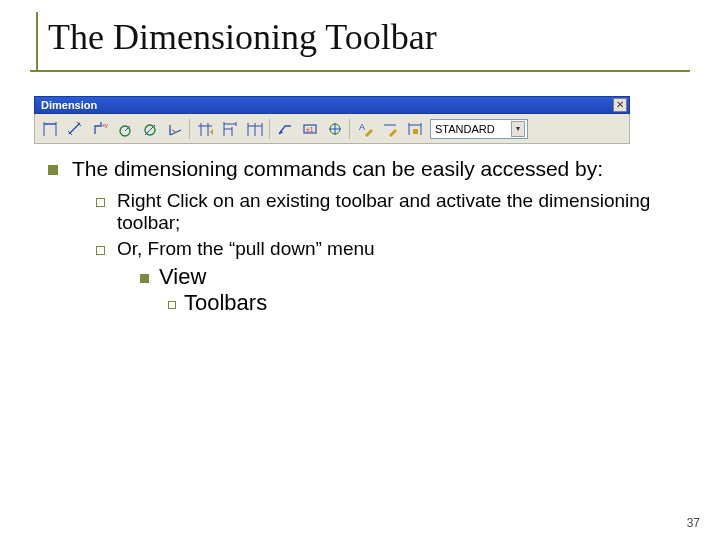 The height and width of the screenshot is (540, 720). What do you see at coordinates (226, 303) in the screenshot?
I see `bullet-text: Toolbars` at bounding box center [226, 303].